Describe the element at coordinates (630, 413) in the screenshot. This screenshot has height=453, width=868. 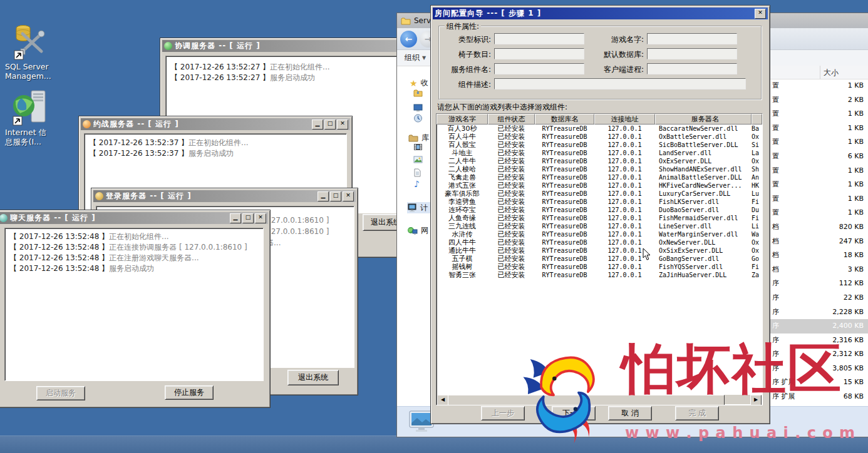
I see `wizard-cancel-button: 取 消` at that location.